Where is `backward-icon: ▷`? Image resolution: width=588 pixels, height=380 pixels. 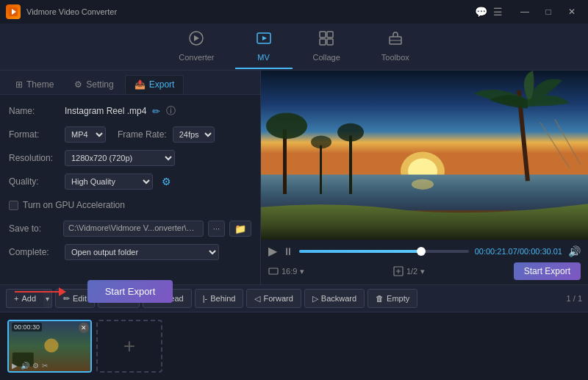
backward-icon: ▷ is located at coordinates (315, 298).